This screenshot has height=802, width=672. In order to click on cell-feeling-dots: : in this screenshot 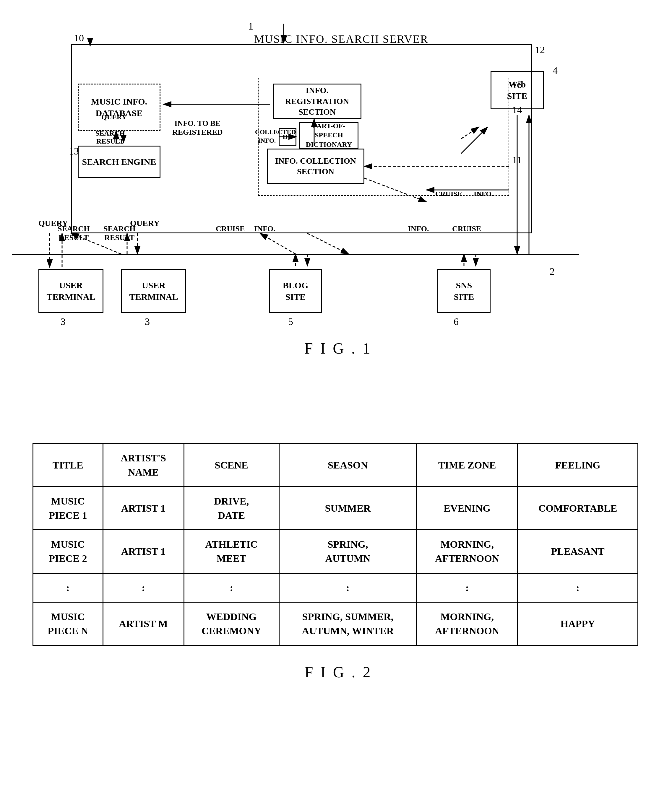, I will do `click(578, 588)`.